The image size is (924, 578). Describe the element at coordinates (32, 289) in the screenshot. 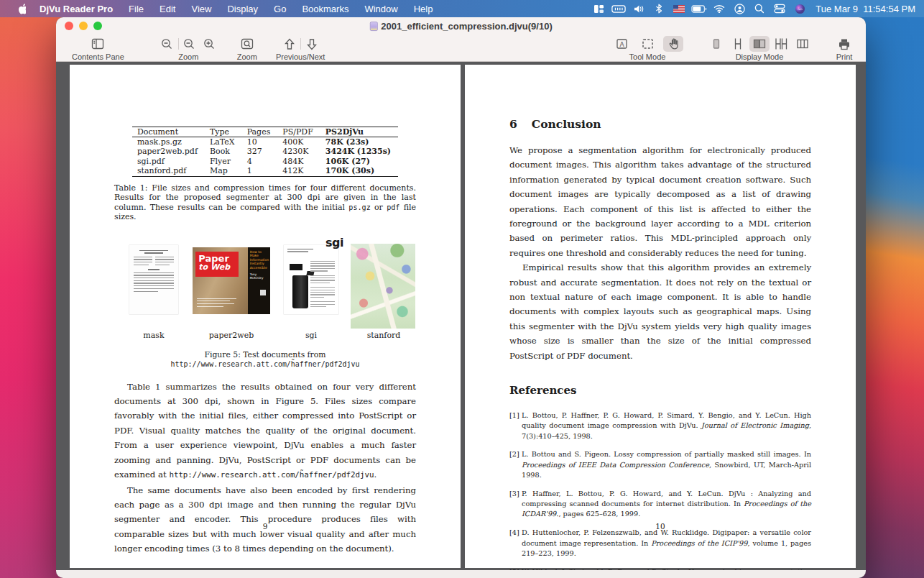

I see `wallpaper-left` at that location.